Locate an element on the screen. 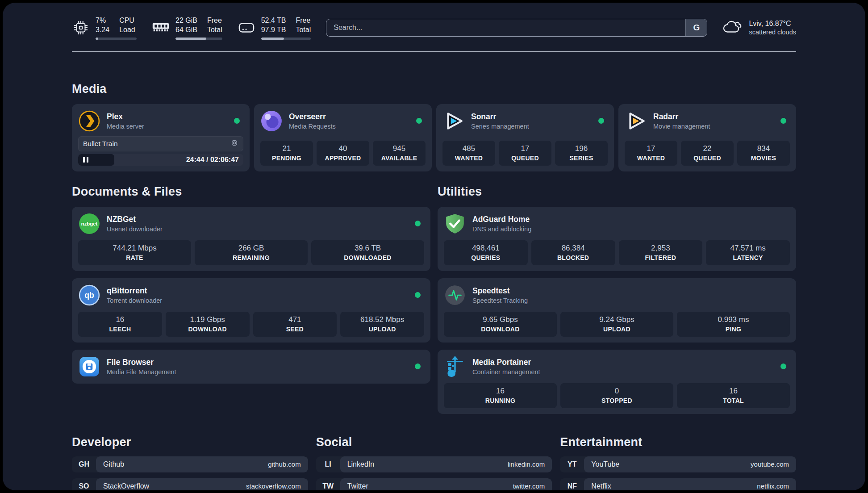  bookmark-link: LI LinkedIn linkedin.com is located at coordinates (434, 464).